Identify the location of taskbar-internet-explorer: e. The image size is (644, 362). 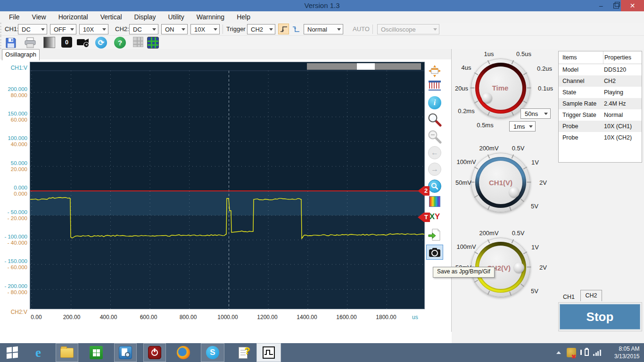
(38, 353).